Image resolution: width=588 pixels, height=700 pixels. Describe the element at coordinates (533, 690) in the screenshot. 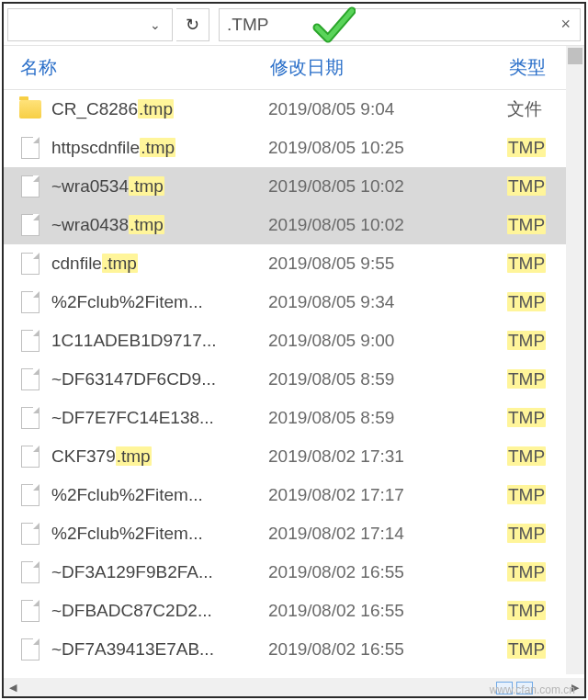

I see `watermark-text: www.cfan.com.cn` at that location.